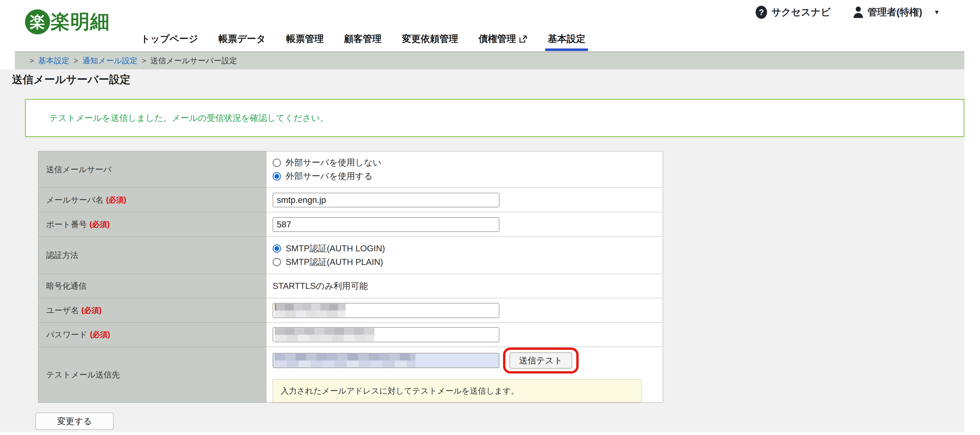  What do you see at coordinates (567, 49) in the screenshot?
I see `active-tab-indicator` at bounding box center [567, 49].